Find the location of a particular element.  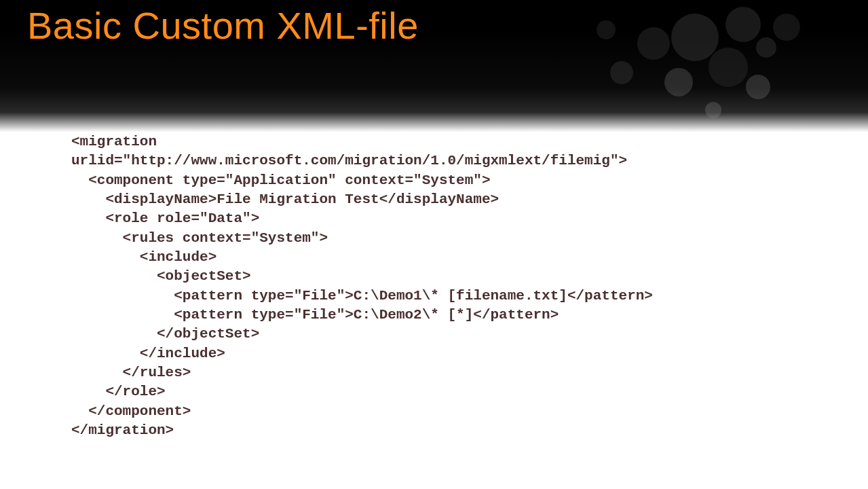

code-line: <displayName>File Migration Test</displa… is located at coordinates (285, 200).